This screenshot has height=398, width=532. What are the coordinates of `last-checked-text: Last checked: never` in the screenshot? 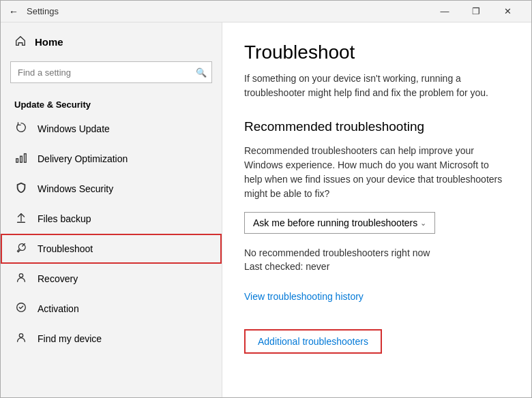 It's located at (376, 266).